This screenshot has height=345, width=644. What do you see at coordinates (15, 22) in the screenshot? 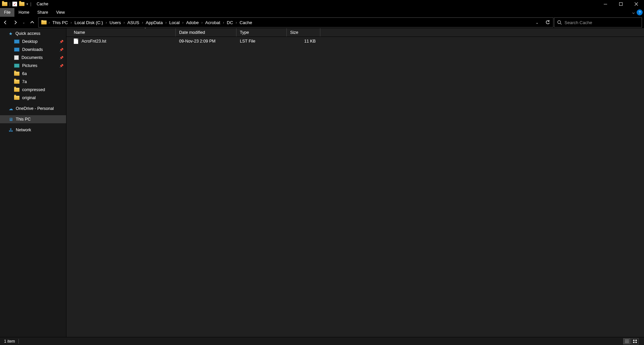
I see `arrow-right-icon` at bounding box center [15, 22].